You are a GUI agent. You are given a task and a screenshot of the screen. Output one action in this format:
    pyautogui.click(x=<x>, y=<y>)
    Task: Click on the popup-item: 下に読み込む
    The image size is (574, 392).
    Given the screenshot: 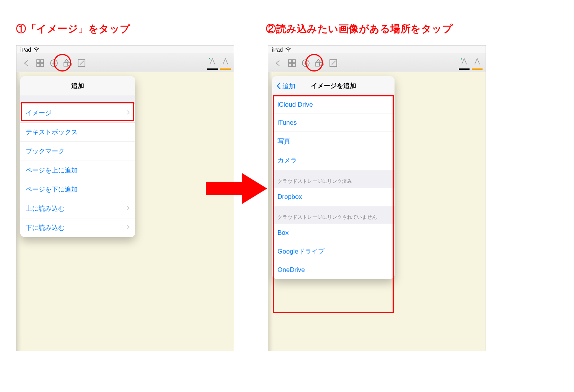 What is the action you would take?
    pyautogui.click(x=78, y=228)
    